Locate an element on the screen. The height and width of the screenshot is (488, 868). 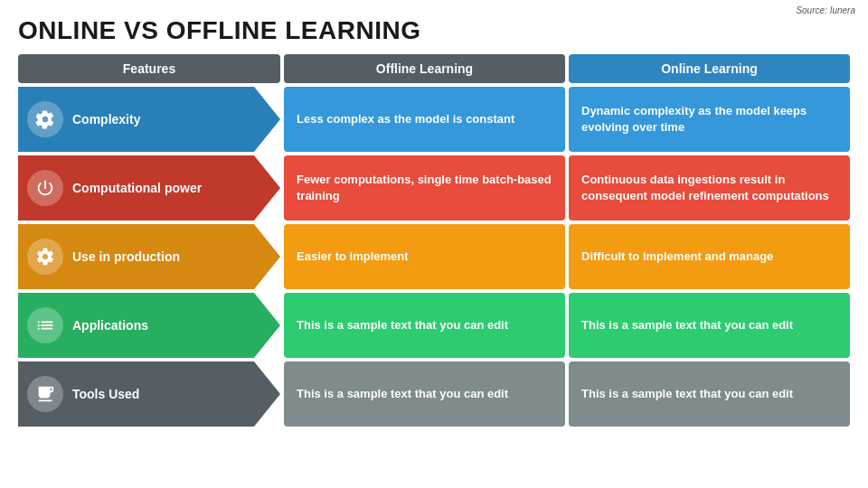
header-features: Features is located at coordinates (149, 69).